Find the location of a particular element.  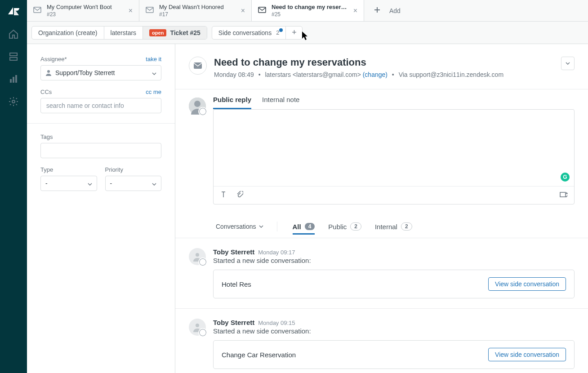

ccs-label: CCs is located at coordinates (46, 92).